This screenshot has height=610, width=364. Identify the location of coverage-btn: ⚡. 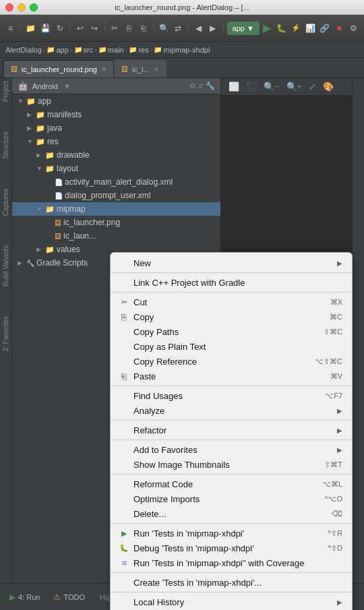
(295, 28).